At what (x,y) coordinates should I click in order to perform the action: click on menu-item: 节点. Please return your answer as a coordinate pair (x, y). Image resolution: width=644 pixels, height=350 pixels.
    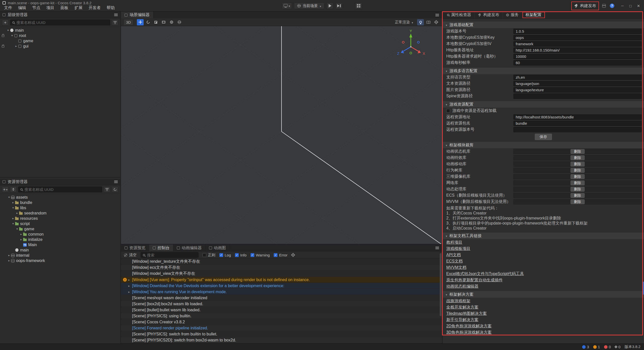
    Looking at the image, I should click on (36, 8).